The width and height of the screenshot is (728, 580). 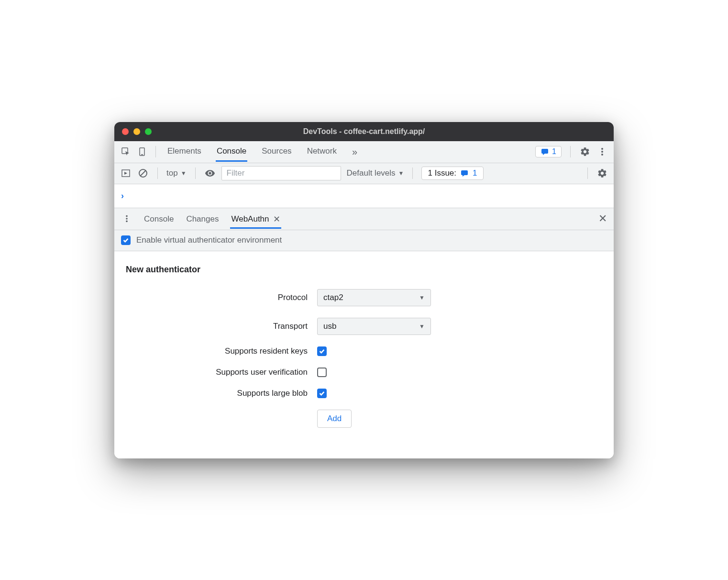 What do you see at coordinates (364, 152) in the screenshot?
I see `main-toolbar: Elements Console Sources Network » 1` at bounding box center [364, 152].